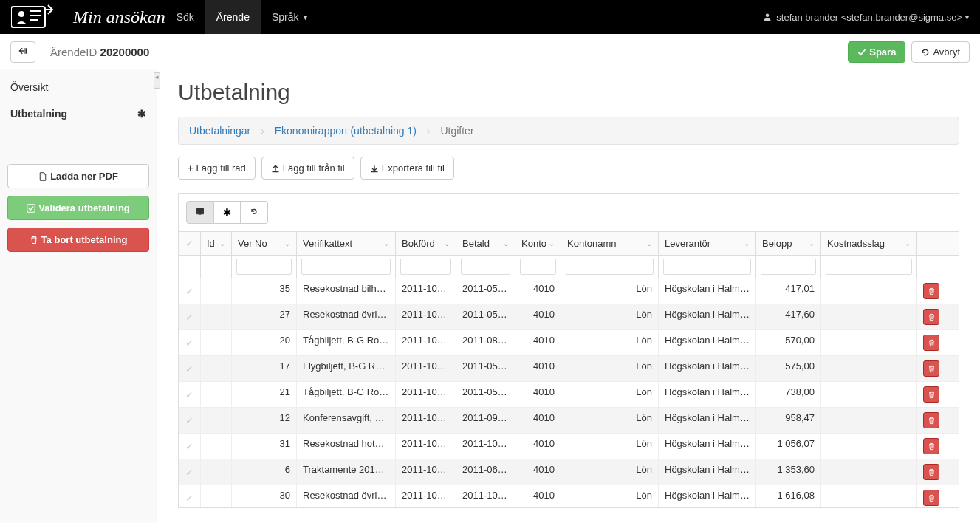  Describe the element at coordinates (610, 244) in the screenshot. I see `col-kontonamn: Kontonamn⌄` at that location.